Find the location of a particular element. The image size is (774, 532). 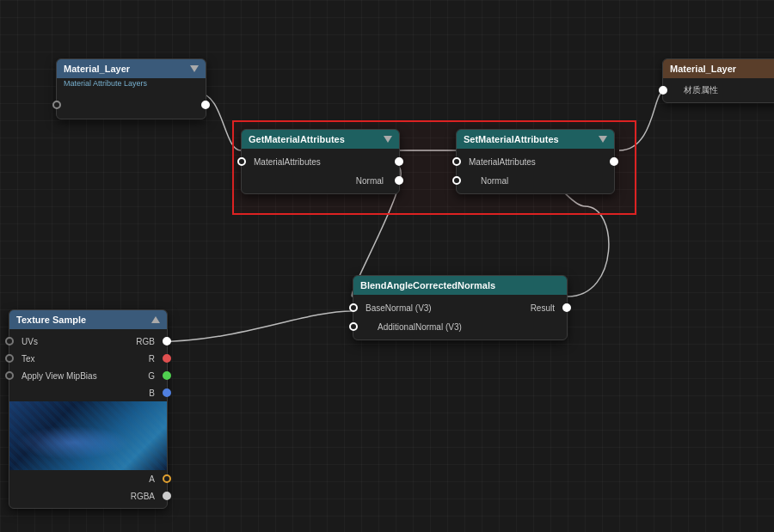

node-body-get-material-attributes: MaterialAttributes Normal is located at coordinates (320, 171).